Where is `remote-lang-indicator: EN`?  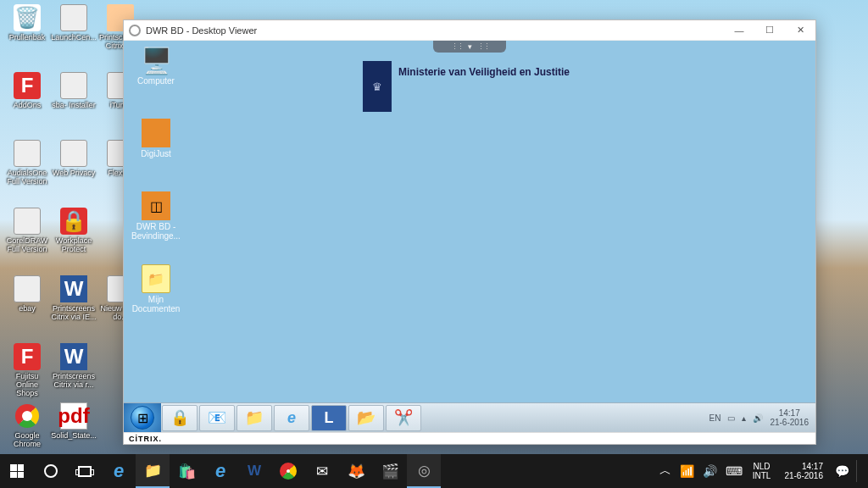 remote-lang-indicator: EN is located at coordinates (715, 419).